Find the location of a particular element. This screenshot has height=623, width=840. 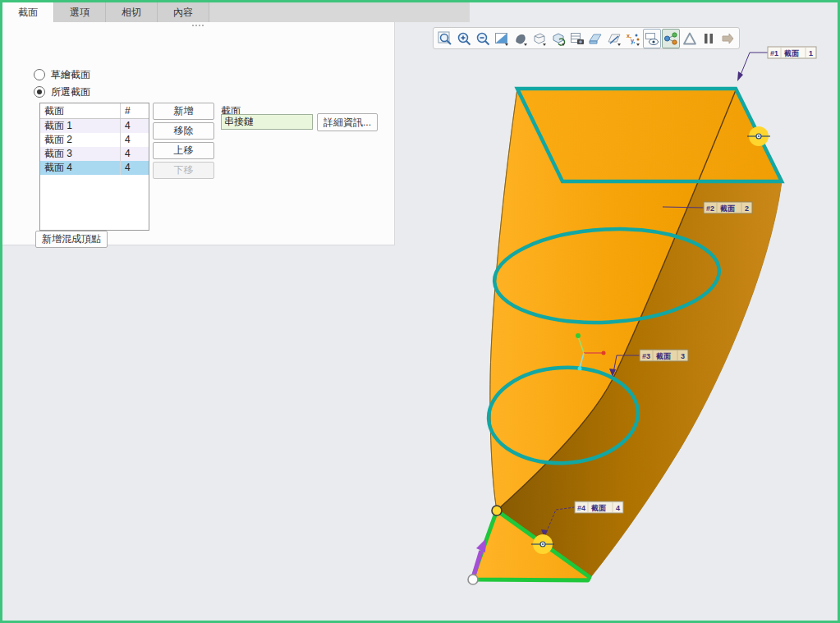

shading-mode-icon is located at coordinates (521, 39).